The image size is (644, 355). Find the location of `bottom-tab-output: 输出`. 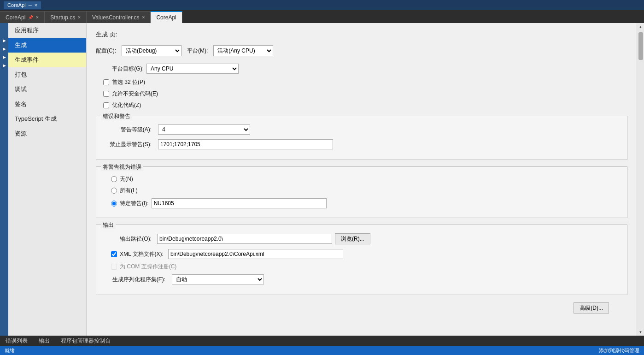

bottom-tab-output: 输出 is located at coordinates (44, 341).